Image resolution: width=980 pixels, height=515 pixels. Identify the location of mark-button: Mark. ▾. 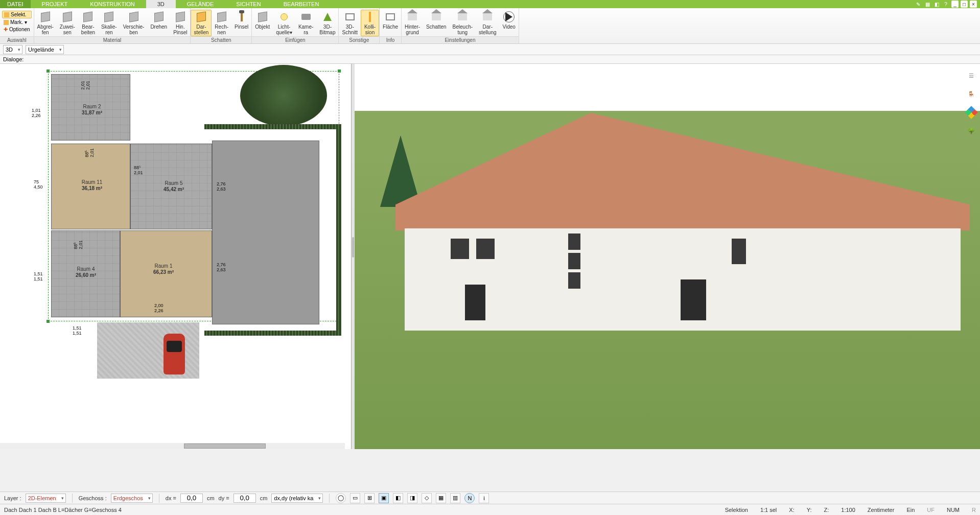
(17, 22).